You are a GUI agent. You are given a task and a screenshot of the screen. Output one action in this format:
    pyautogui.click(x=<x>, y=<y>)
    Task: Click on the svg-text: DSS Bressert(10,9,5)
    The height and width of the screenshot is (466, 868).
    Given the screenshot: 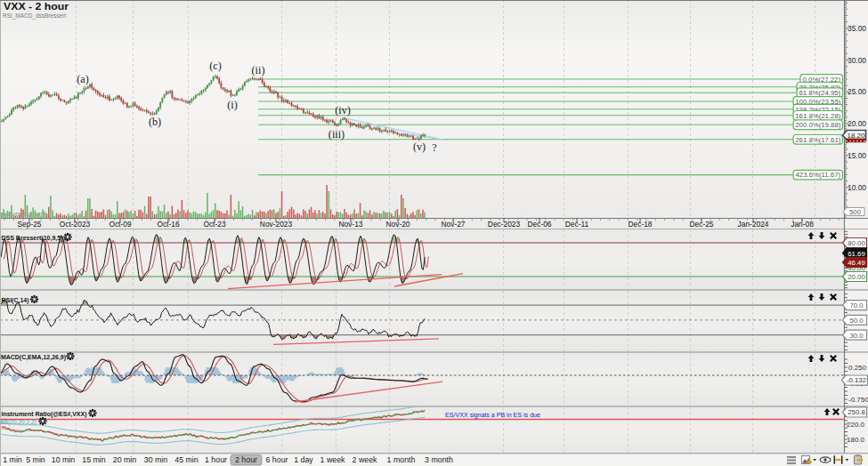 What is the action you would take?
    pyautogui.click(x=33, y=238)
    